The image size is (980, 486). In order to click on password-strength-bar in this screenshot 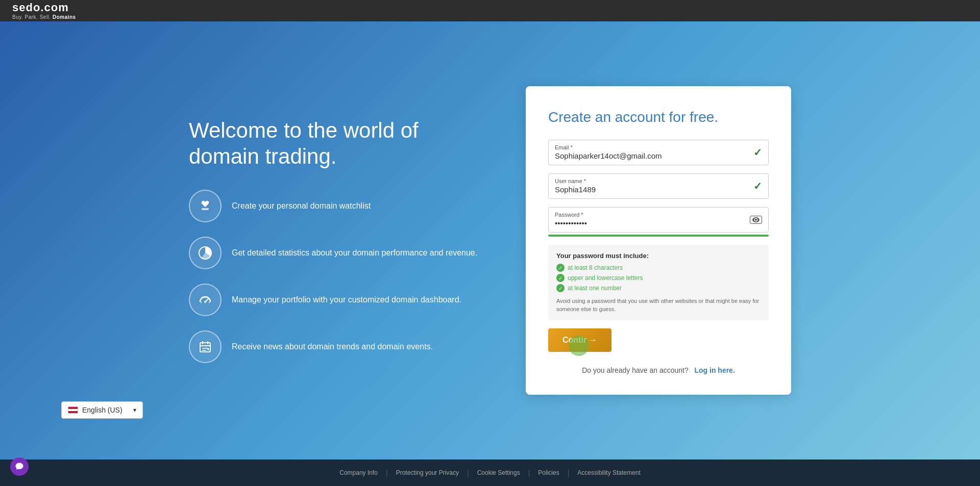, I will do `click(658, 236)`.